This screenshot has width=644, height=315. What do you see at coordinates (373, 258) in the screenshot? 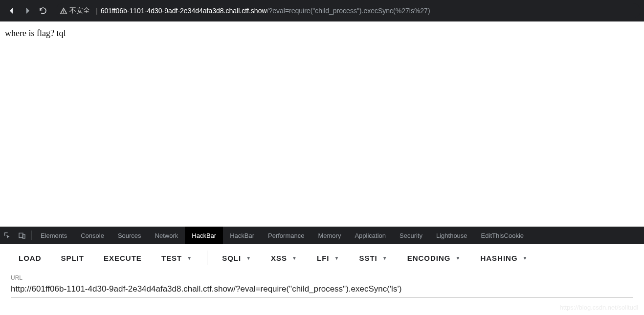
I see `hackbar-ssti-dropdown: SSTI▼` at bounding box center [373, 258].